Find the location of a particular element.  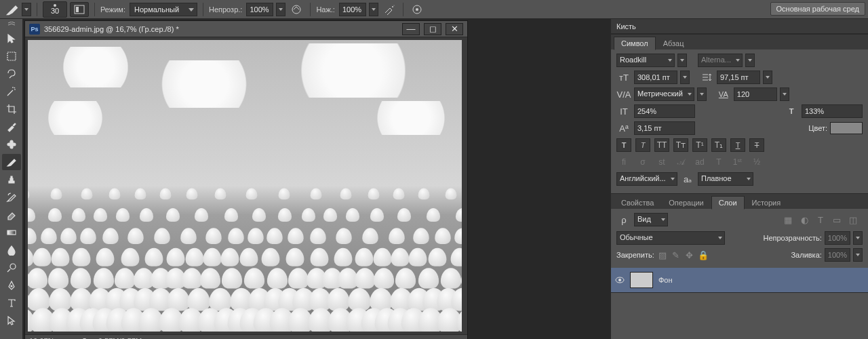

text-color-swatch is located at coordinates (846, 128).